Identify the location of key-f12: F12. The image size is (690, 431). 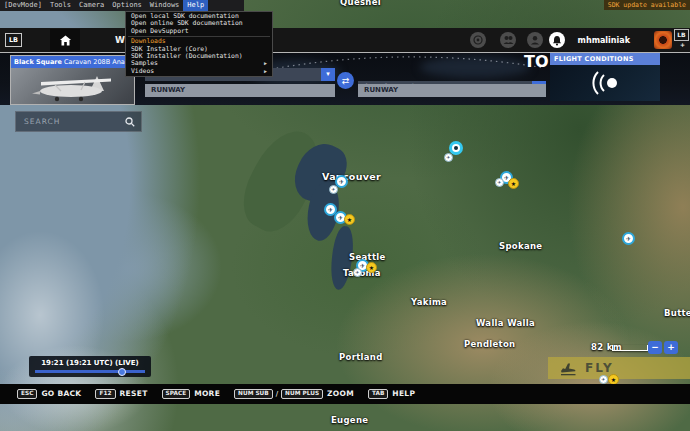
(105, 394).